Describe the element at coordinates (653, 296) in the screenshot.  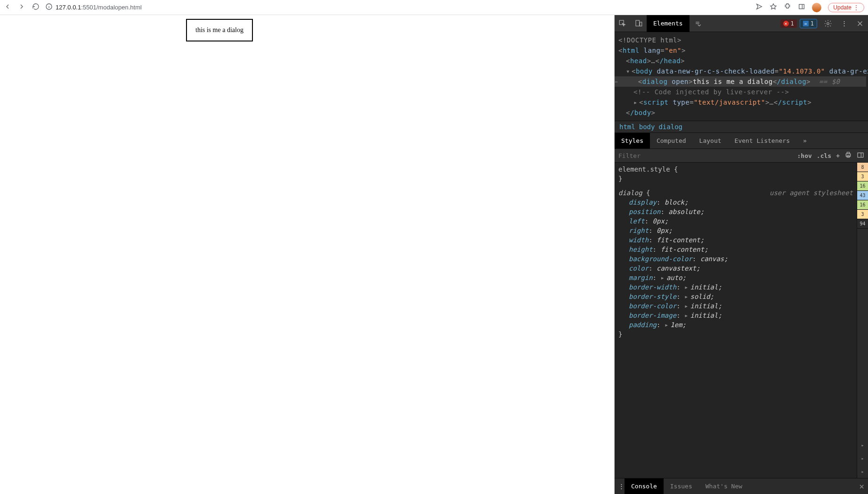
I see `css-prop: border-style` at that location.